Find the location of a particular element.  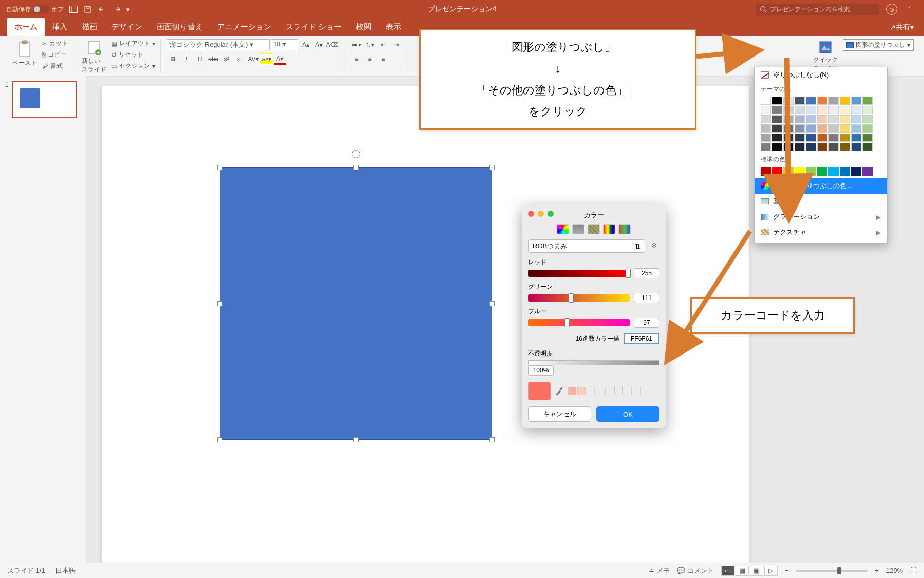

gradient-fill-item: グラデーション ▶ is located at coordinates (821, 217).